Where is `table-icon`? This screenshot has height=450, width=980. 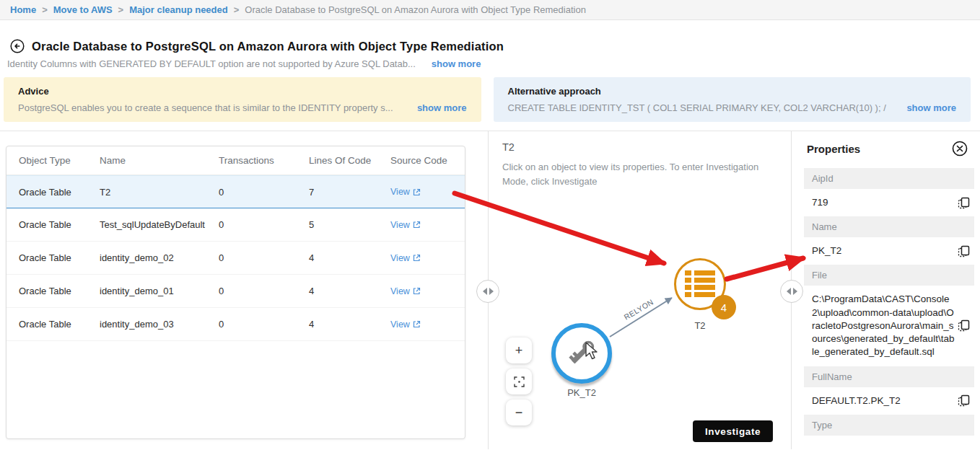
table-icon is located at coordinates (700, 284).